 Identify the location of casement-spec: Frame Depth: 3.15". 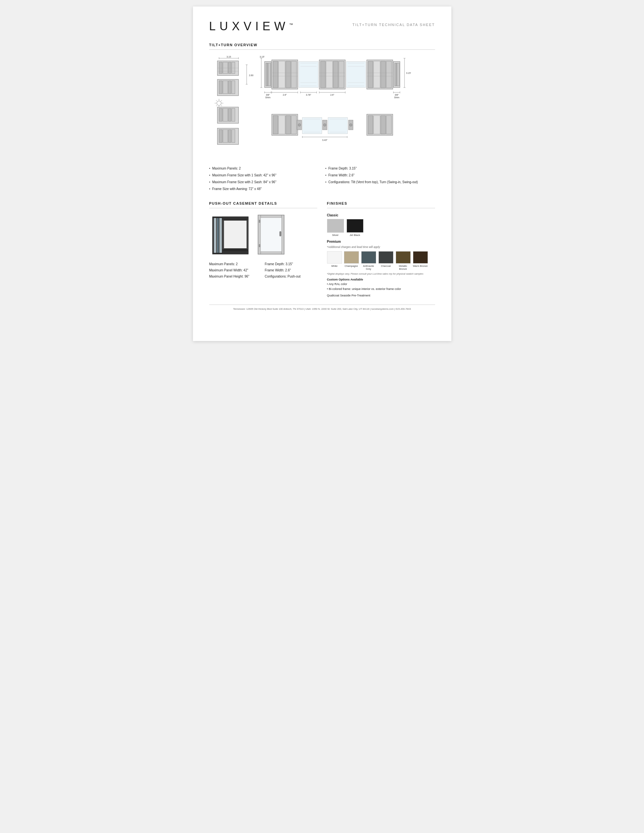
(291, 264).